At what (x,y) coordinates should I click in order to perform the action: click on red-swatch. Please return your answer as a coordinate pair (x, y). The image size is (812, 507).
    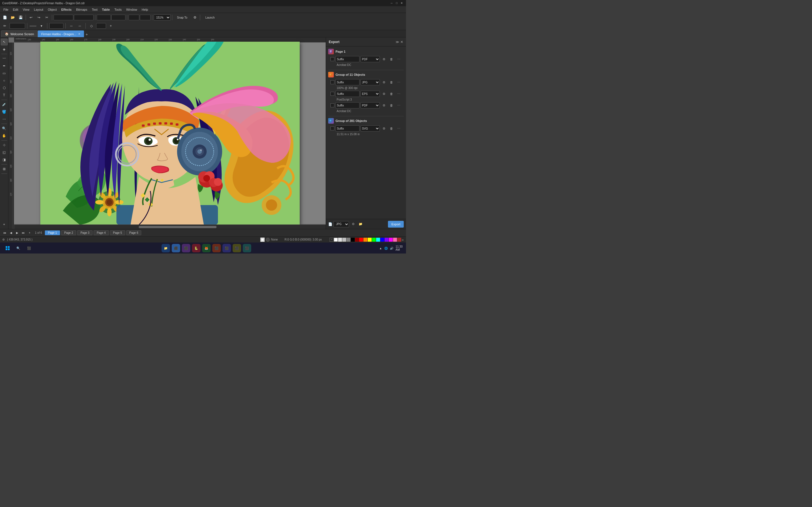
    Looking at the image, I should click on (361, 240).